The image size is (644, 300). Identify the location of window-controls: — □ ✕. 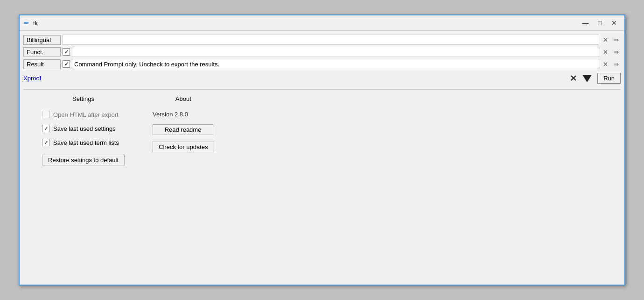
(600, 23).